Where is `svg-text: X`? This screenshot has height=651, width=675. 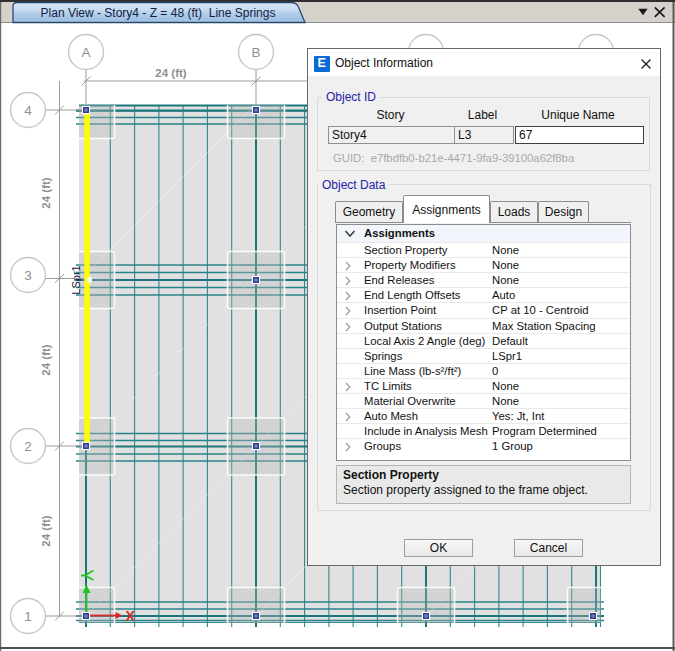 svg-text: X is located at coordinates (131, 616).